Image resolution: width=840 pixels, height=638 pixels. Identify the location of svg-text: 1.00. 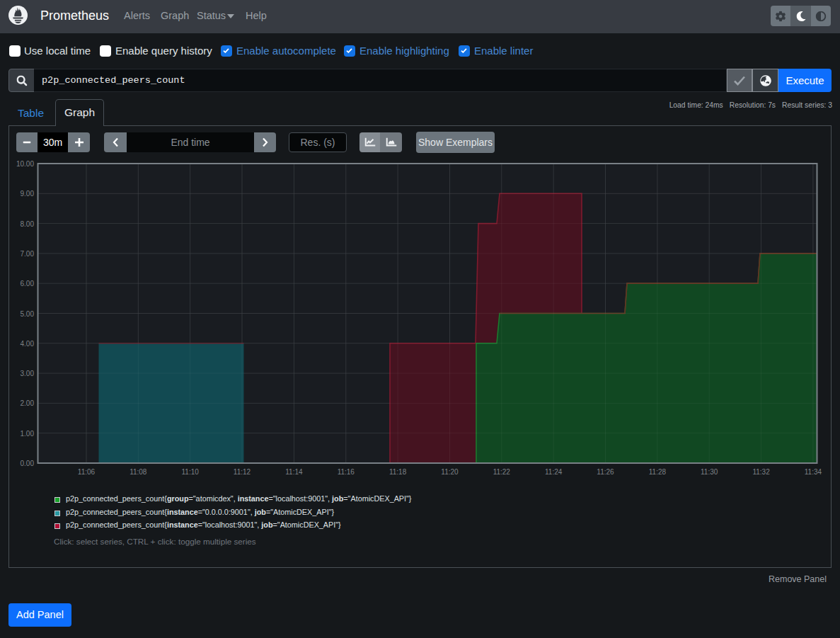
(28, 433).